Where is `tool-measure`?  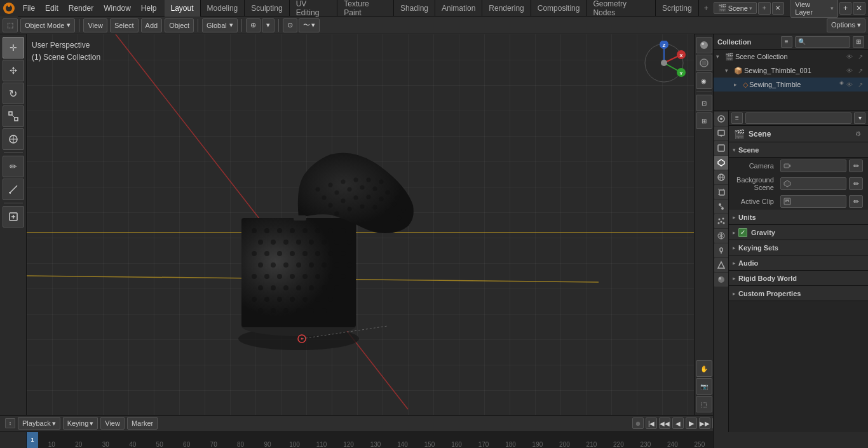 tool-measure is located at coordinates (13, 189).